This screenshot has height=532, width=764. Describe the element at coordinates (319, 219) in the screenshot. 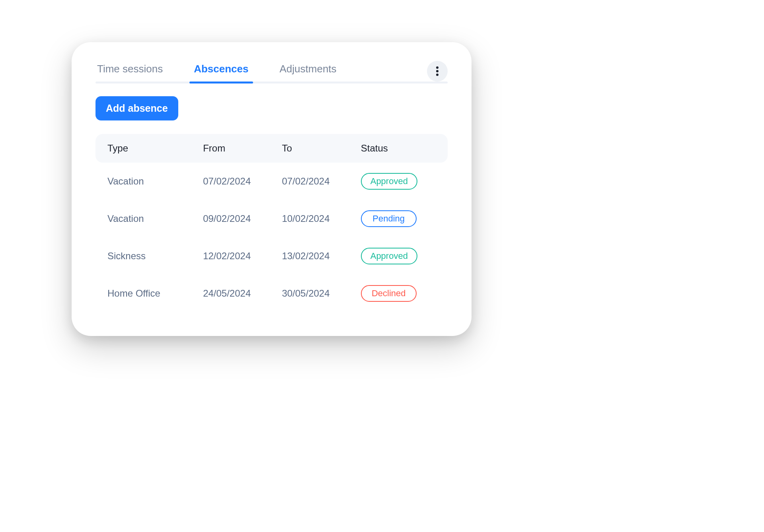

I see `cell-to: 10/02/2024` at that location.